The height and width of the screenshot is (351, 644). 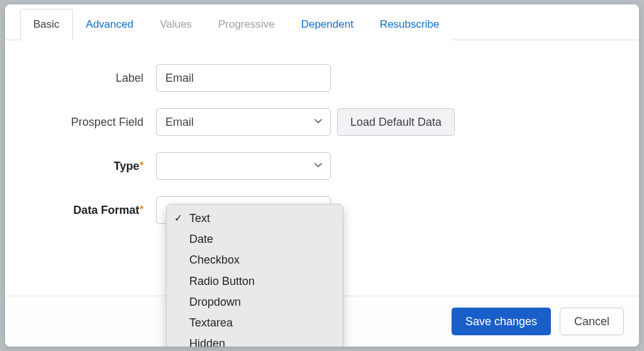 What do you see at coordinates (47, 25) in the screenshot?
I see `tab-basic: Basic` at bounding box center [47, 25].